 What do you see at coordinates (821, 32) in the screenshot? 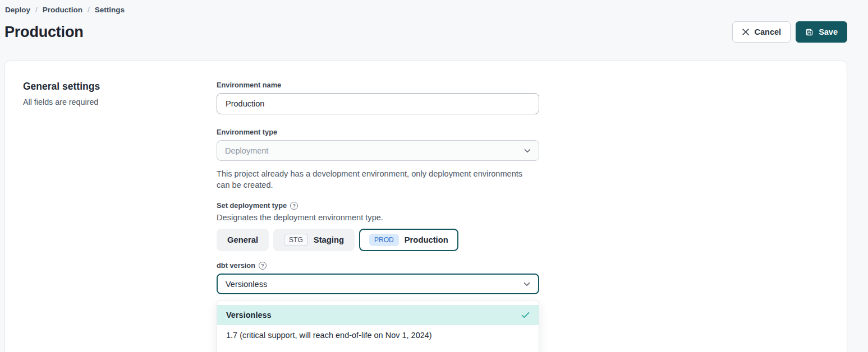
I see `save-button: Save` at bounding box center [821, 32].